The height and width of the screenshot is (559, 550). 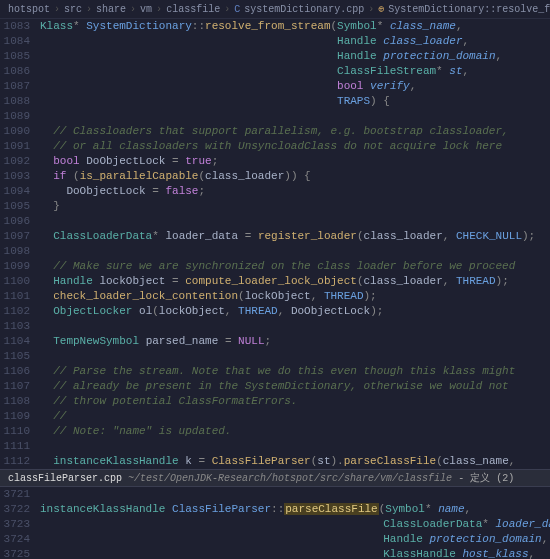 I want to click on line-content: instanceKlassHandle k = ClassFileParser(…, so click(x=295, y=462).